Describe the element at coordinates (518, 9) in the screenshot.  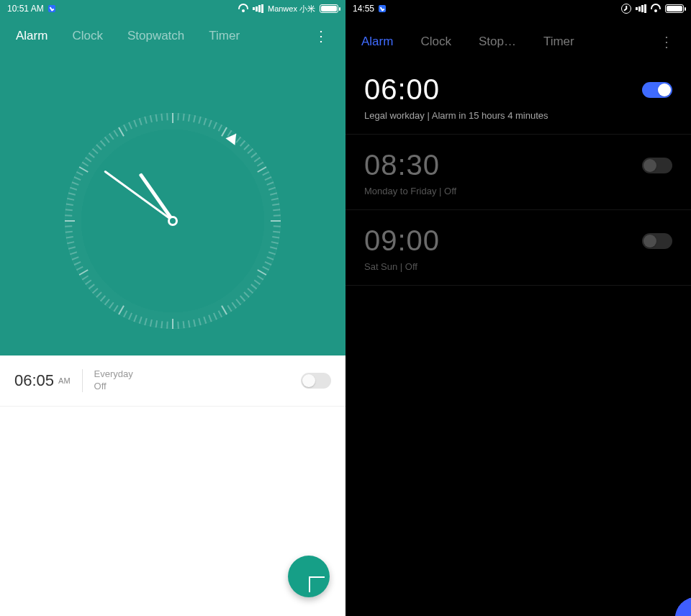
I see `status-bar: 14:55` at that location.